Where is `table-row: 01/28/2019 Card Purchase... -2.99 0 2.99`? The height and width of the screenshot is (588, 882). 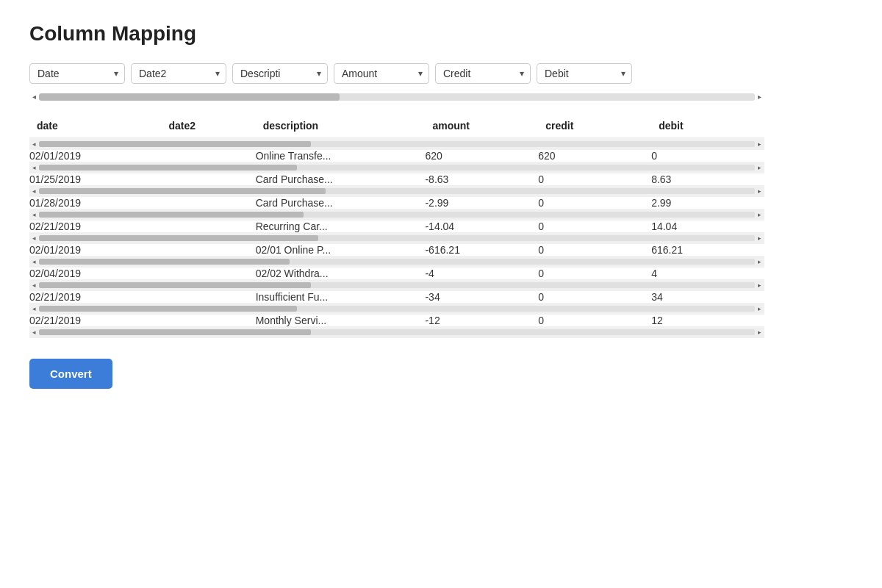
table-row: 01/28/2019 Card Purchase... -2.99 0 2.99 is located at coordinates (397, 203).